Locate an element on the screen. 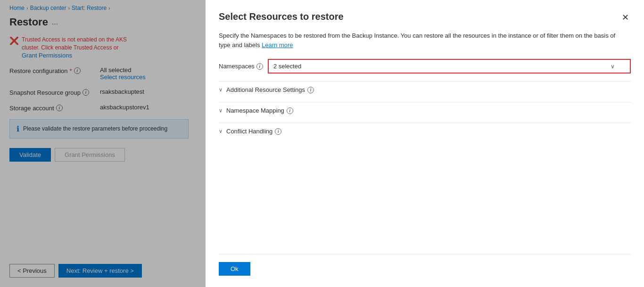 The image size is (644, 287). learn-more-link: Learn more is located at coordinates (277, 45).